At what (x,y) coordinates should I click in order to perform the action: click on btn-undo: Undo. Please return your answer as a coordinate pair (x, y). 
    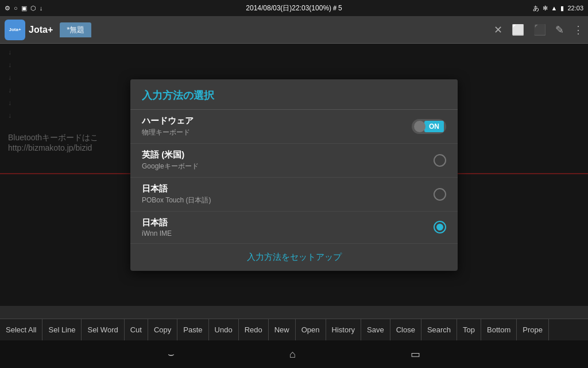
    Looking at the image, I should click on (224, 330).